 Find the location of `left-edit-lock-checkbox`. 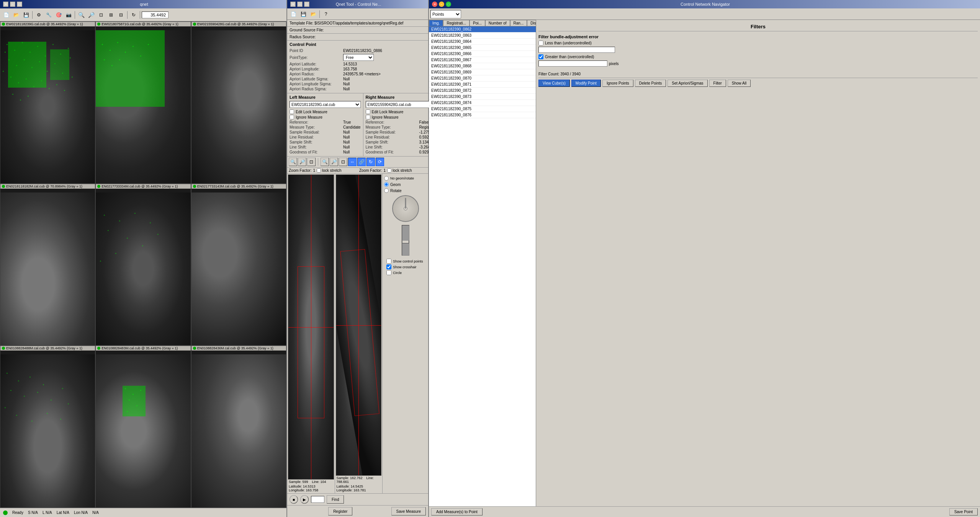

left-edit-lock-checkbox is located at coordinates (292, 112).